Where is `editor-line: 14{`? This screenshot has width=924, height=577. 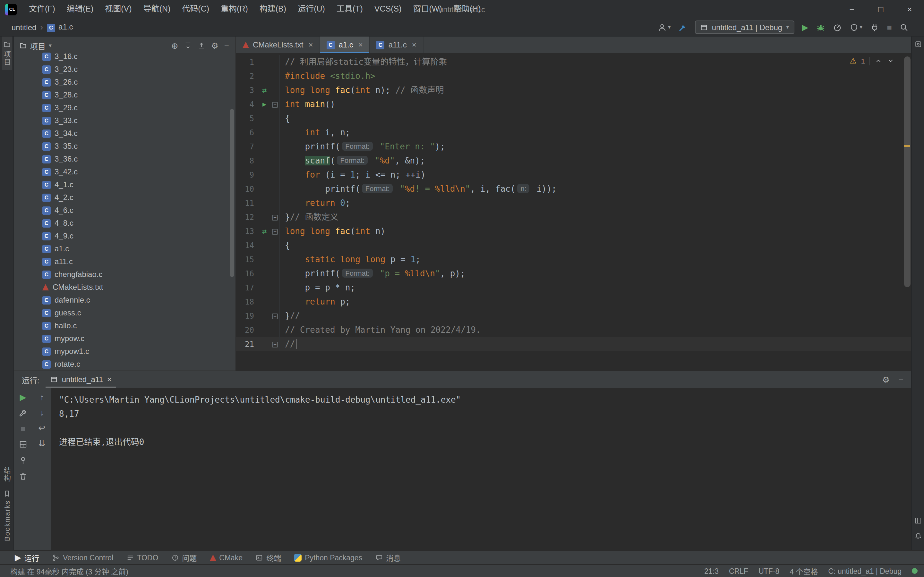 editor-line: 14{ is located at coordinates (573, 246).